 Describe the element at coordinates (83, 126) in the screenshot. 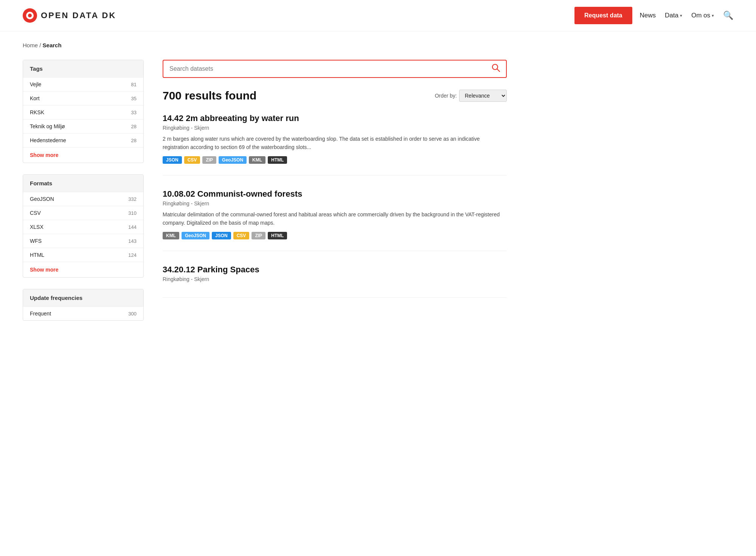

I see `tag-teknik: Teknik og Miljø 28` at that location.